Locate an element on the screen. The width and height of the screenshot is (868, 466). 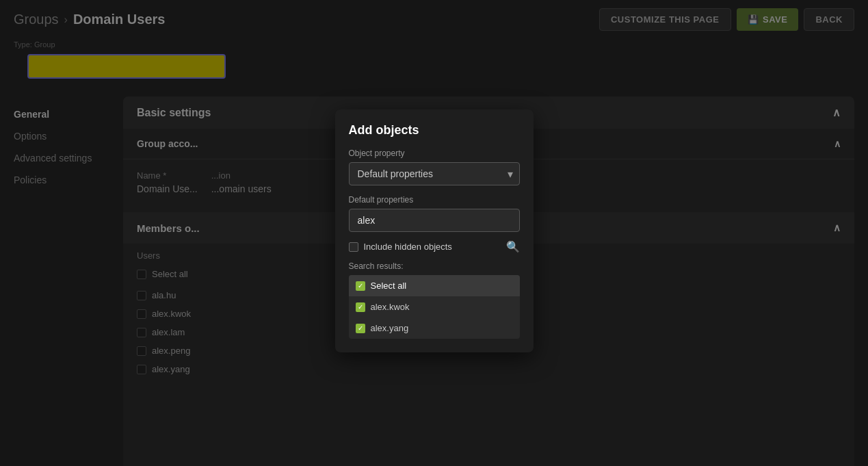
result-row-select-all: ✓ Select all is located at coordinates (434, 286).